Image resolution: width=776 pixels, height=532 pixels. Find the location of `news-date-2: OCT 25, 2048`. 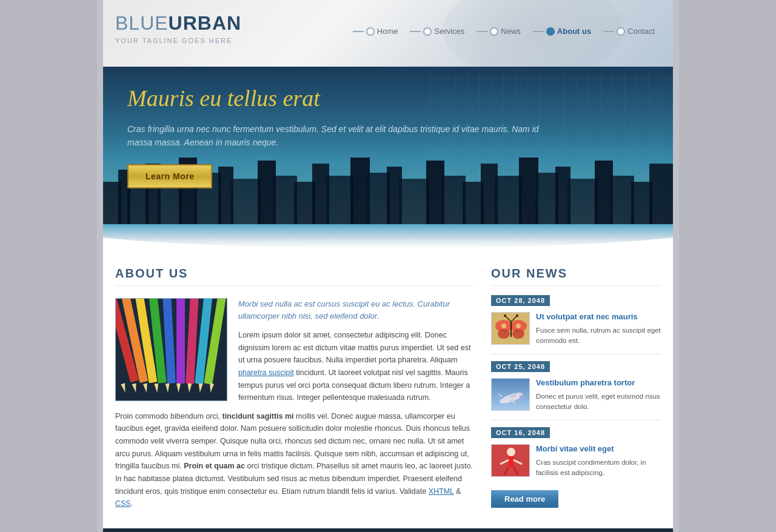

news-date-2: OCT 25, 2048 is located at coordinates (520, 367).